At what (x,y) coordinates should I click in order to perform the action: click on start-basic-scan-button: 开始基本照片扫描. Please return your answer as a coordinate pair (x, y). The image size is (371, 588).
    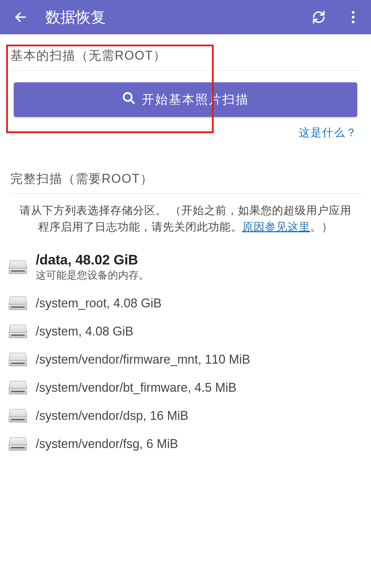
    Looking at the image, I should click on (186, 99).